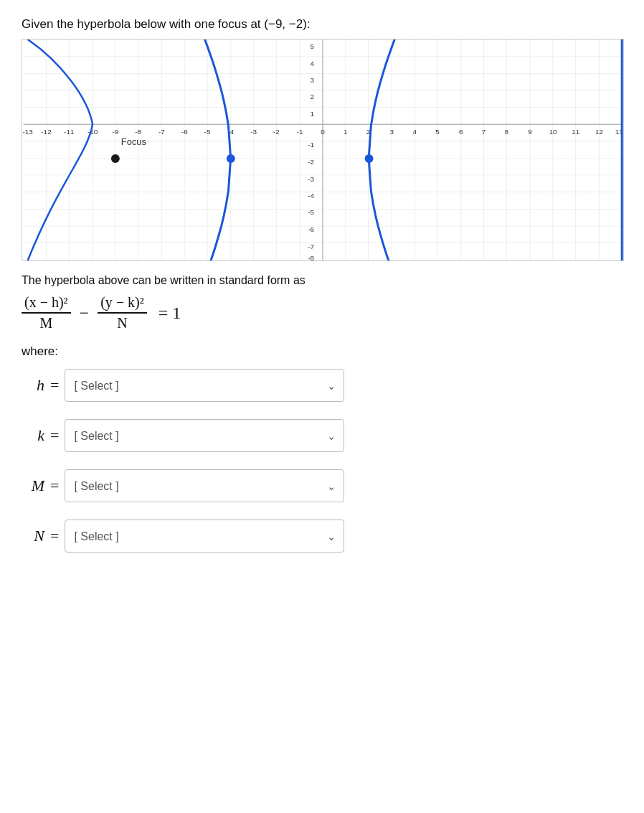 The image size is (644, 813). I want to click on svg-text: 7, so click(484, 132).